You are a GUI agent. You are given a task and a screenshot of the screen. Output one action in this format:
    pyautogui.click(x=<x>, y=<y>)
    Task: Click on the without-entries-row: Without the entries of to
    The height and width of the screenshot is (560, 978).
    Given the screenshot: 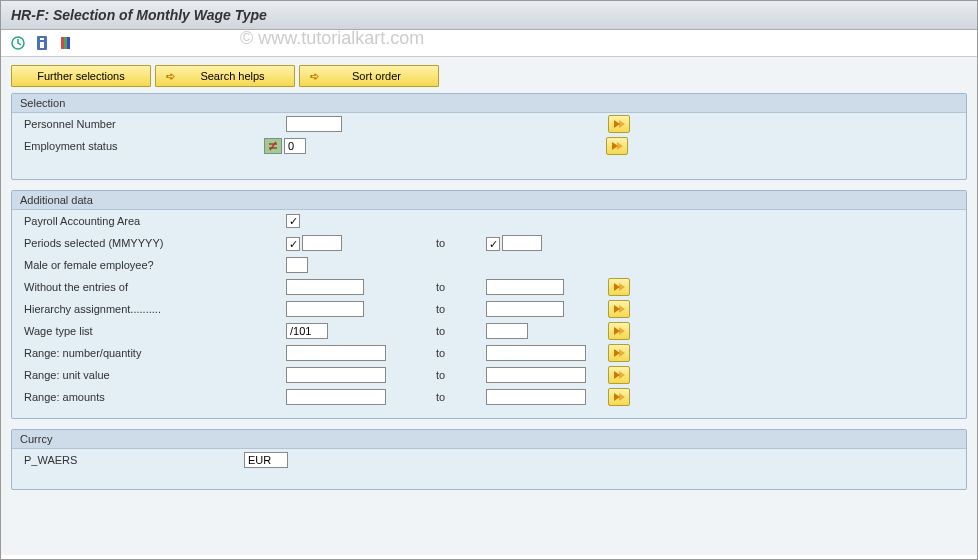 What is the action you would take?
    pyautogui.click(x=489, y=287)
    